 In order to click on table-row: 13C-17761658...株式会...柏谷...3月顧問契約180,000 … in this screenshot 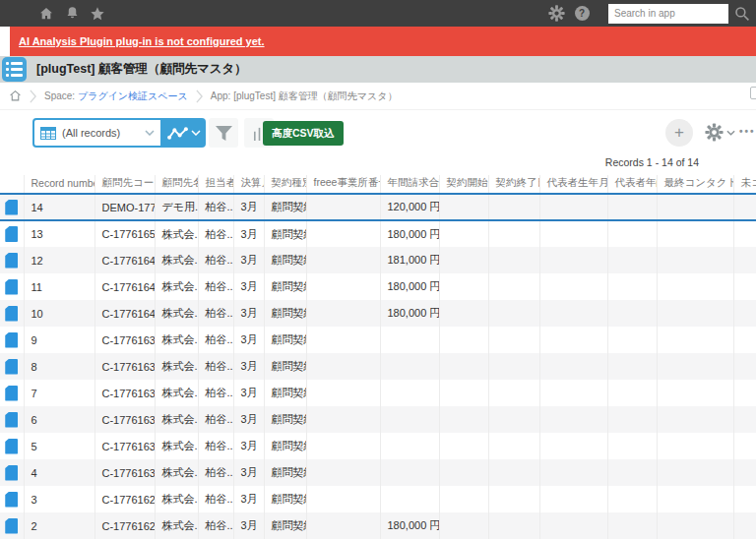, I will do `click(378, 234)`.